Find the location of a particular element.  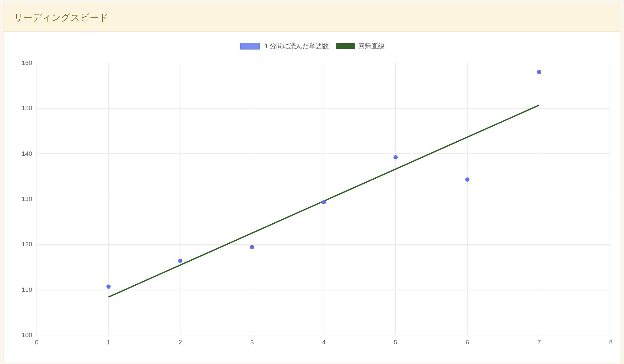

x-tick-label: 1 is located at coordinates (108, 342).